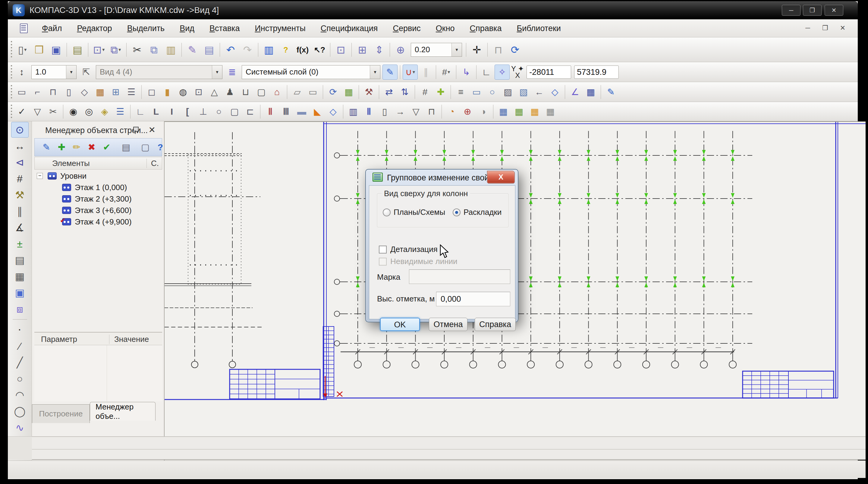 Image resolution: width=868 pixels, height=484 pixels. I want to click on marka-field, so click(460, 277).